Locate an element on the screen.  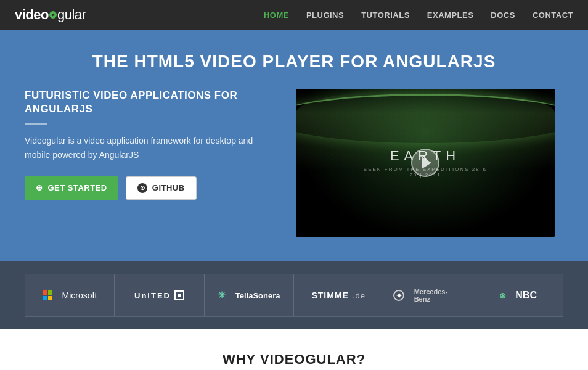
hero-subtitle: FUTURISTIC VIDEO APPLICATIONS FOR ANGULA… is located at coordinates (148, 102).